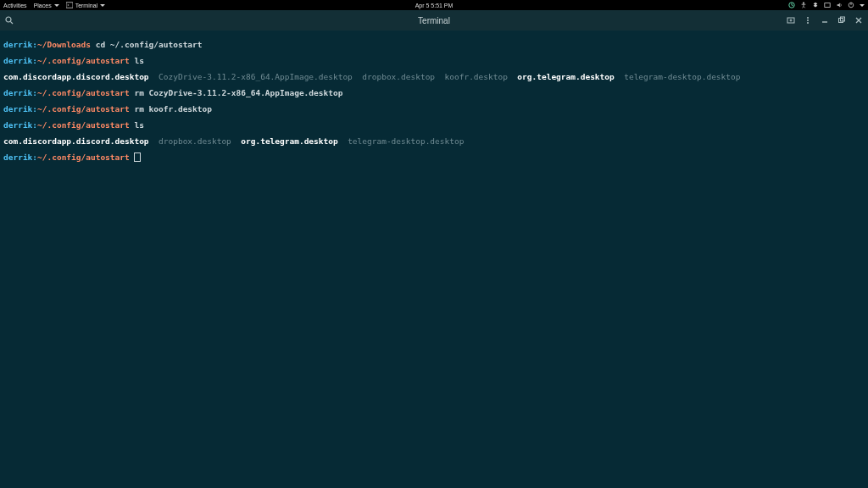  Describe the element at coordinates (791, 20) in the screenshot. I see `new-tab-icon` at that location.